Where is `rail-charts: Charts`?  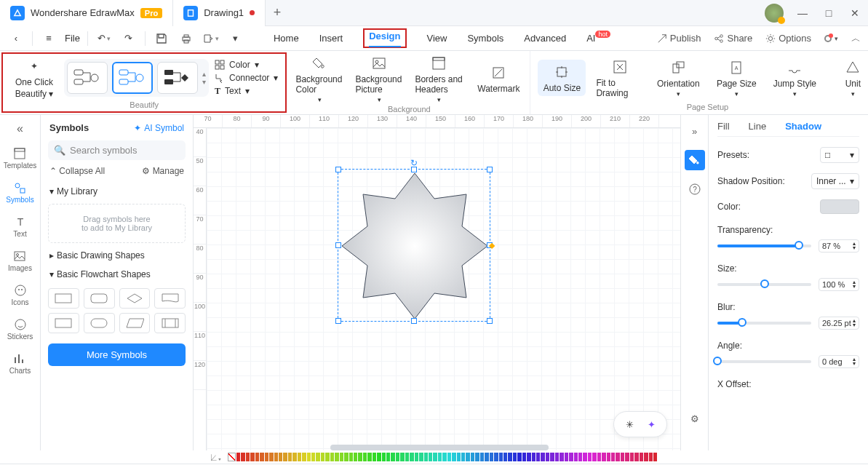
rail-charts: Charts is located at coordinates (20, 364).